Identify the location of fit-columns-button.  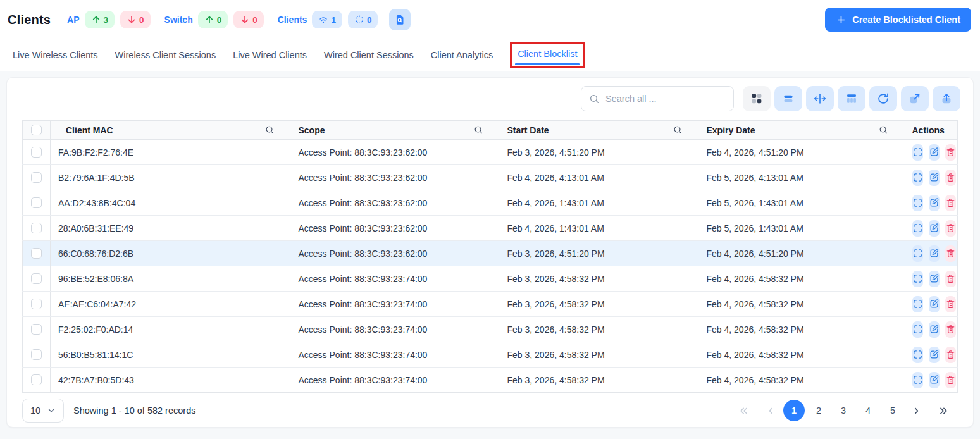
(820, 99).